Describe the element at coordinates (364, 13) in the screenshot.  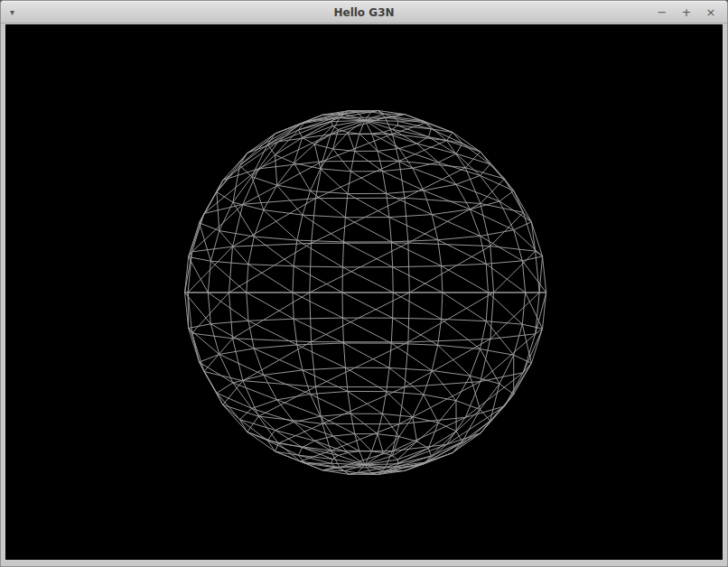
I see `window-title: Hello G3N` at that location.